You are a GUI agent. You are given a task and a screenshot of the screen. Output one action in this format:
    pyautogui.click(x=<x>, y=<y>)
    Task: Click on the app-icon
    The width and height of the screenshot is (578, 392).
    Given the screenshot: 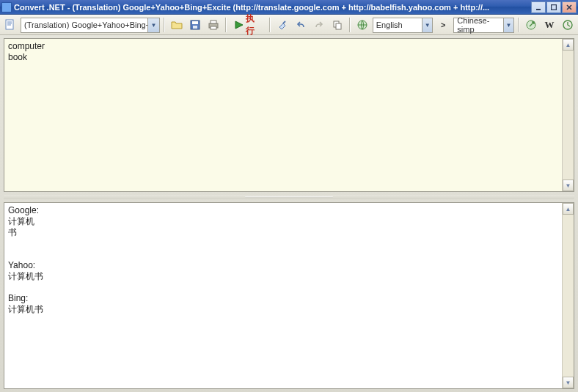 What is the action you would take?
    pyautogui.click(x=7, y=7)
    